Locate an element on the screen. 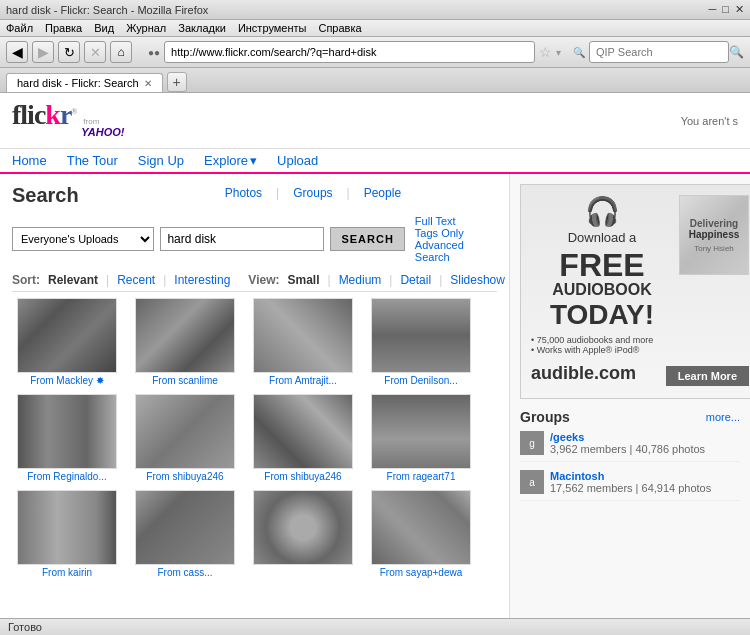  photo-item-7: From rageart71 is located at coordinates (421, 438).